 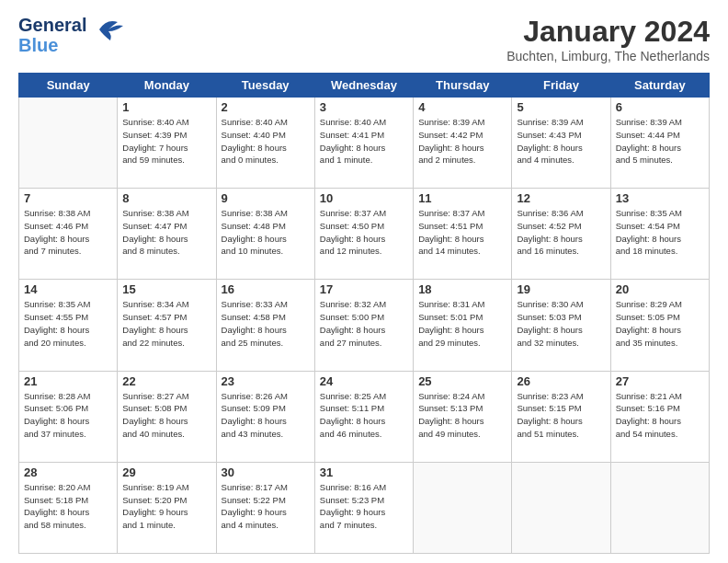 I want to click on calendar-cell: 28Sunrise: 8:20 AMSunset: 5:18 PMDayligh…, so click(x=68, y=508).